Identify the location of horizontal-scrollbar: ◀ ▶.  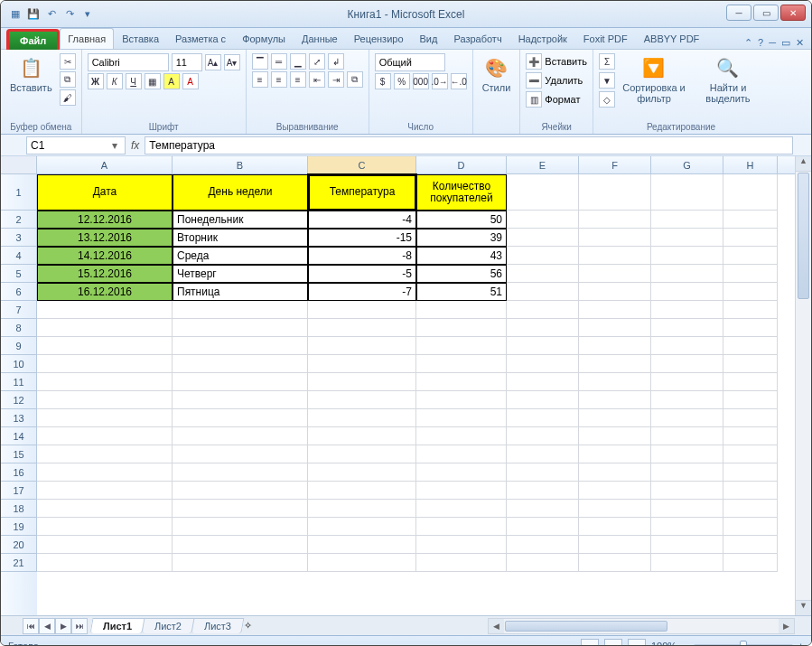
(641, 626).